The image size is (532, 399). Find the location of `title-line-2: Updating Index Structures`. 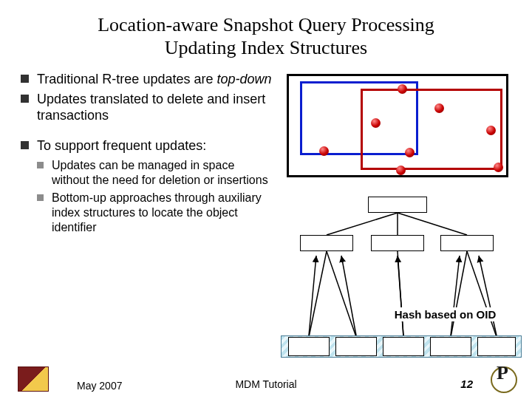

title-line-2: Updating Index Structures is located at coordinates (266, 47).